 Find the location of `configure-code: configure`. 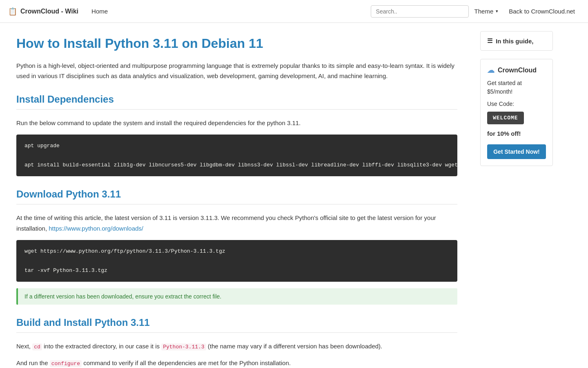

configure-code: configure is located at coordinates (66, 364).